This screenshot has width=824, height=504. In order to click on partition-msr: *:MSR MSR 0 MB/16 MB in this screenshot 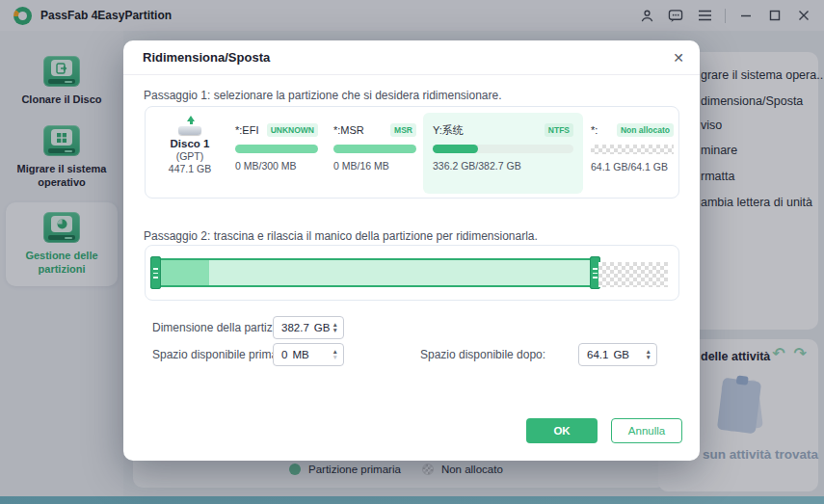, I will do `click(375, 146)`.